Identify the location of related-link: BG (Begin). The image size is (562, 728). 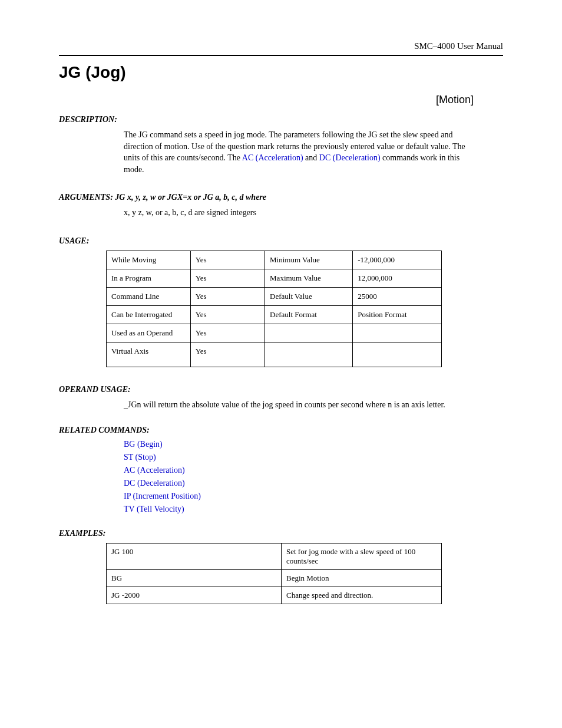
(313, 444).